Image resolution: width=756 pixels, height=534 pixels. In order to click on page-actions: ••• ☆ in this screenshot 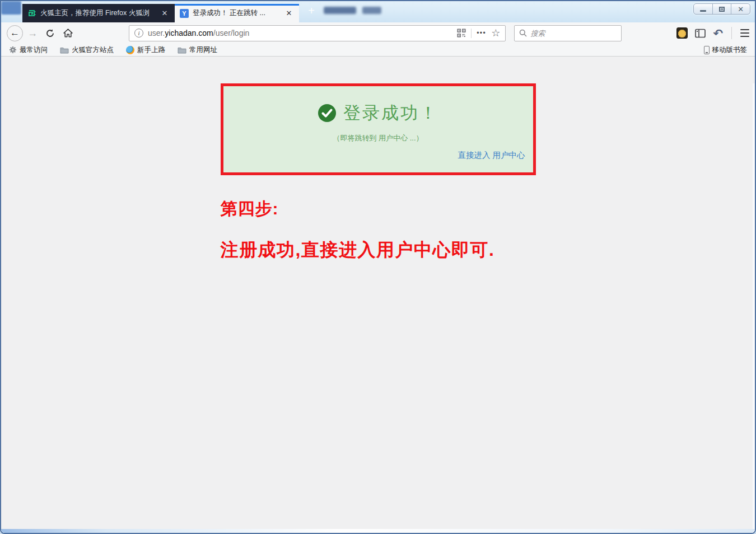, I will do `click(478, 33)`.